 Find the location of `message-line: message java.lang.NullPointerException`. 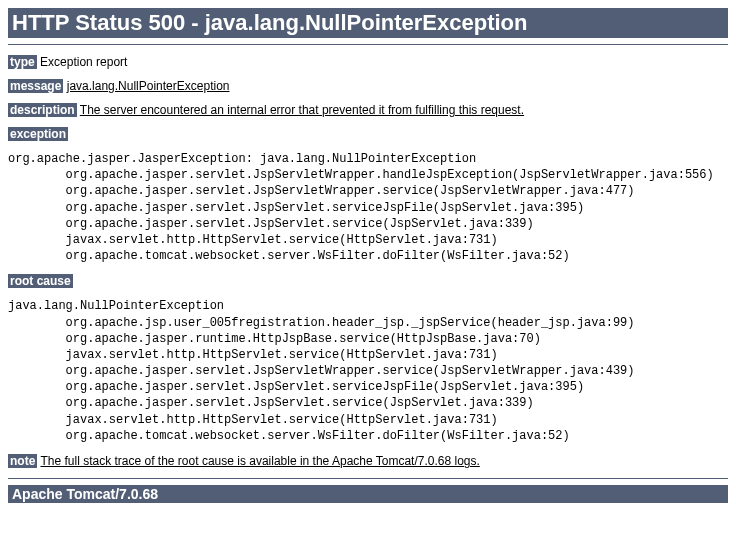

message-line: message java.lang.NullPointerException is located at coordinates (368, 86).